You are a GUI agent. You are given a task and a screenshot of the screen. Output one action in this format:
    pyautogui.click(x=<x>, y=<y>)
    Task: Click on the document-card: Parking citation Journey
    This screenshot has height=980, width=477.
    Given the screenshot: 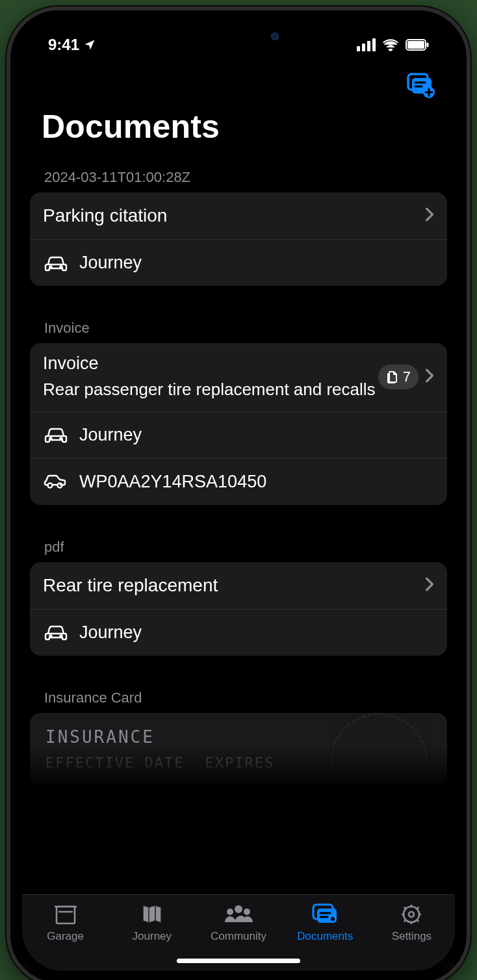 What is the action you would take?
    pyautogui.click(x=238, y=239)
    